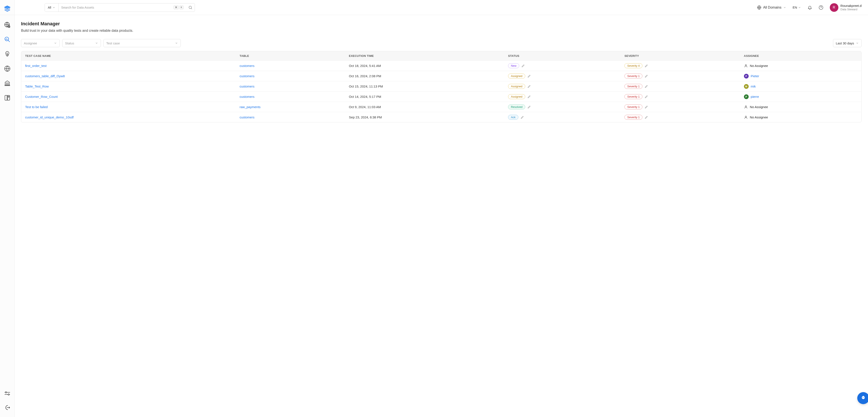 The width and height of the screenshot is (868, 417). What do you see at coordinates (250, 107) in the screenshot?
I see `table-link: raw_payments` at bounding box center [250, 107].